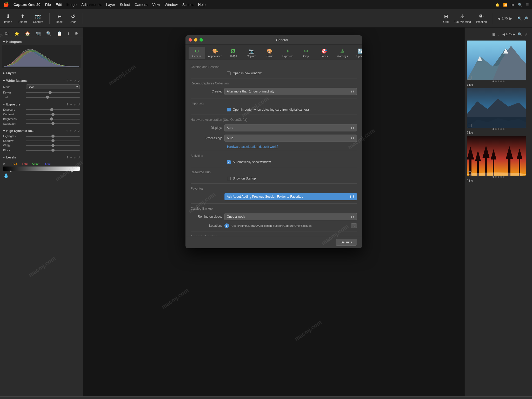 This screenshot has height=399, width=532. Describe the element at coordinates (42, 104) in the screenshot. I see `exposure-header: ▾ Exposure ? ✏ ⤢ ↺` at that location.